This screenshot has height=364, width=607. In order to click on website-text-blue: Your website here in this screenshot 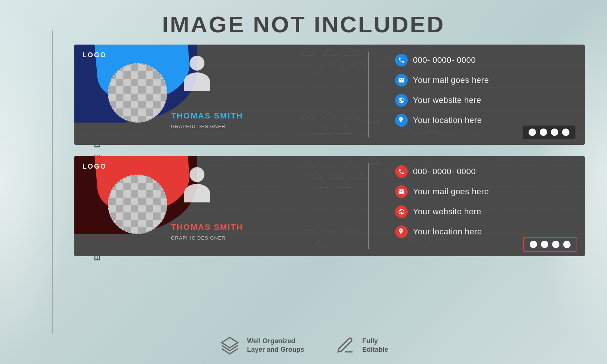, I will do `click(447, 100)`.